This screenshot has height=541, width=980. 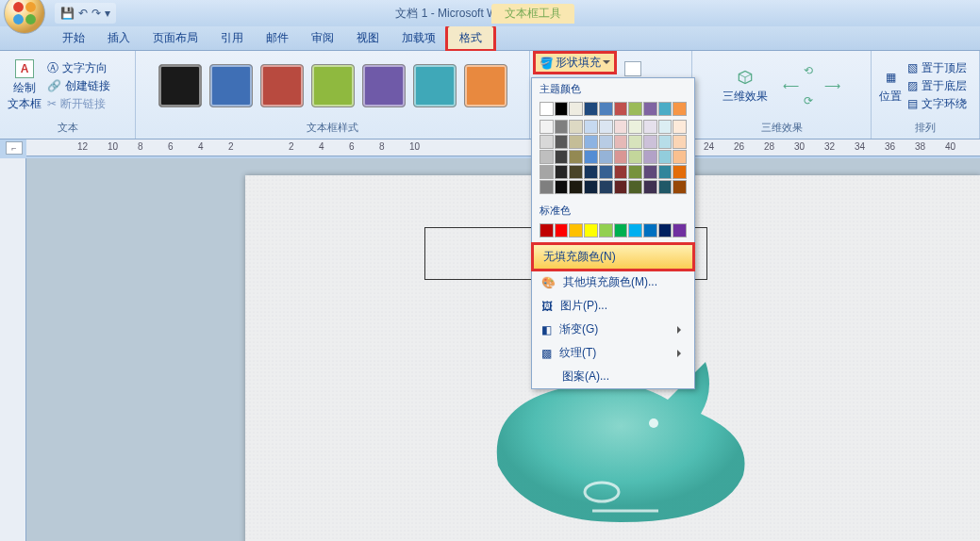 What do you see at coordinates (471, 38) in the screenshot?
I see `tab-format: 格式` at bounding box center [471, 38].